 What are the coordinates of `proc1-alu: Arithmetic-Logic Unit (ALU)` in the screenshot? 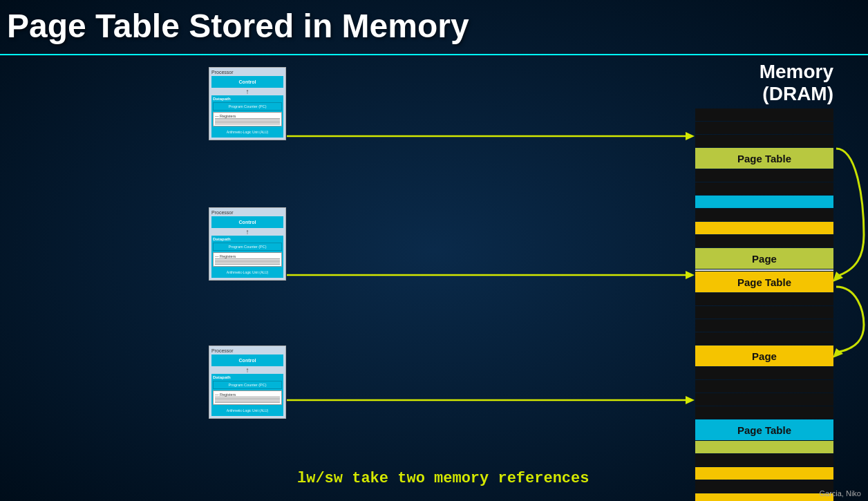 It's located at (247, 132).